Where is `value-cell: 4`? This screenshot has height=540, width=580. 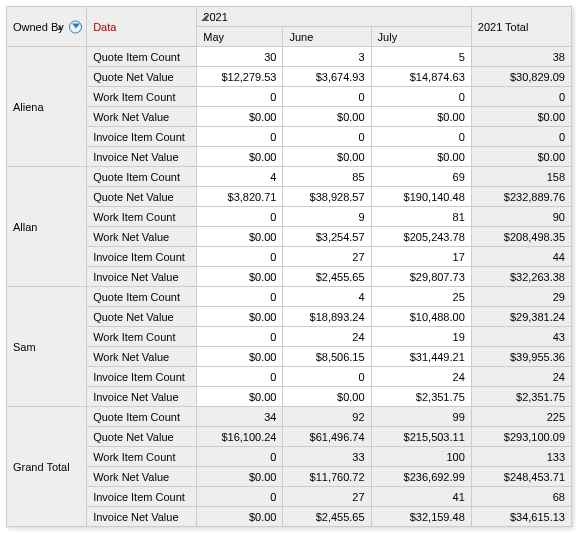
value-cell: 4 is located at coordinates (327, 297).